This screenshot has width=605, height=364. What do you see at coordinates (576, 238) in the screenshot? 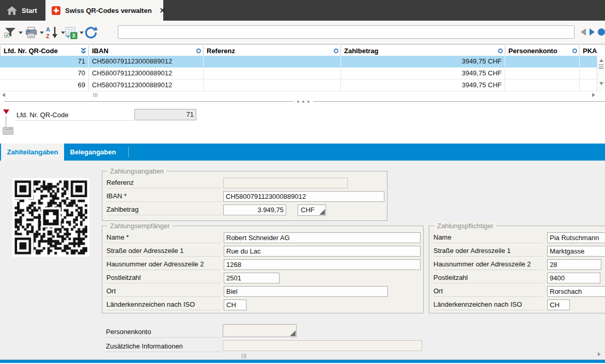
I see `payer-name-input` at bounding box center [576, 238].